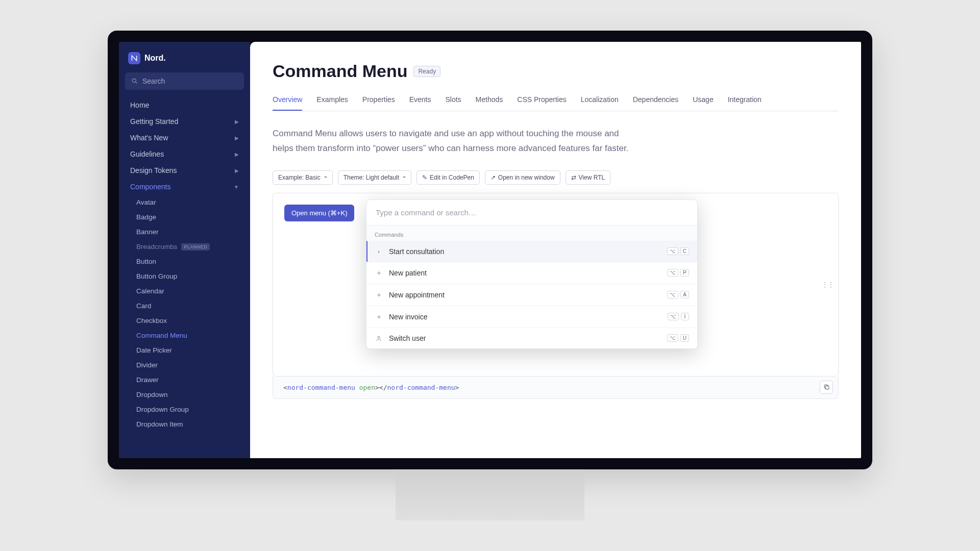 The image size is (980, 551). What do you see at coordinates (523, 178) in the screenshot?
I see `open-new-window-button: ↗ Open in new window` at bounding box center [523, 178].